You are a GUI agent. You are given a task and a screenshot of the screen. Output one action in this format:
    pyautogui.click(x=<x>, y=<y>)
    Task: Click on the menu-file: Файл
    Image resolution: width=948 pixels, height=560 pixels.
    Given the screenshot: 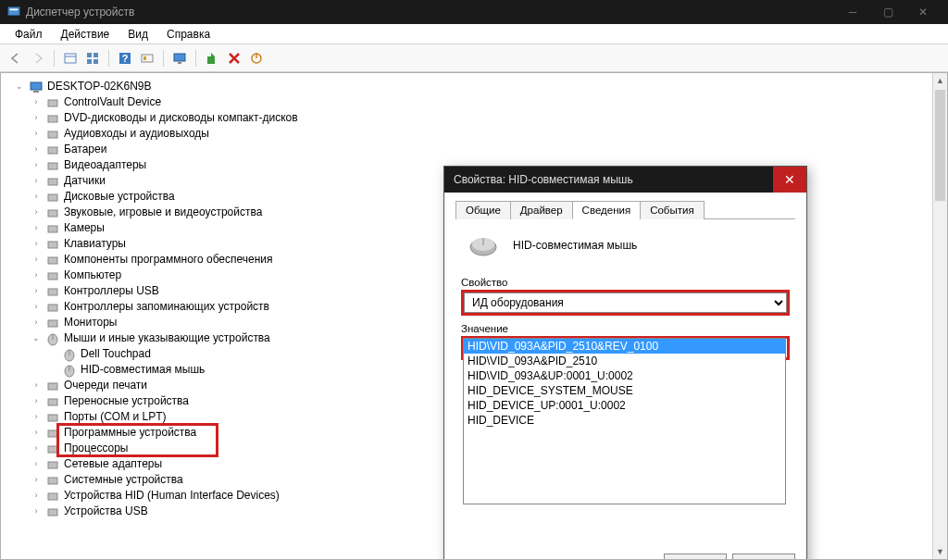 What is the action you would take?
    pyautogui.click(x=29, y=34)
    